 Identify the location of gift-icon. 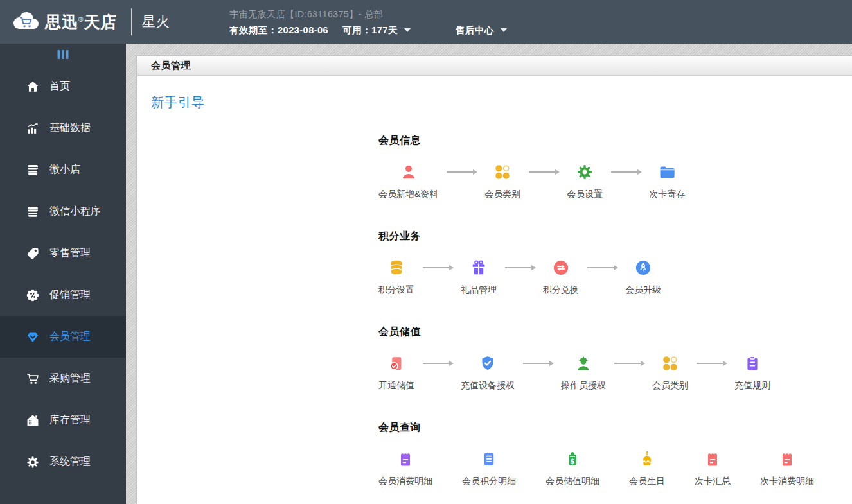
(479, 268).